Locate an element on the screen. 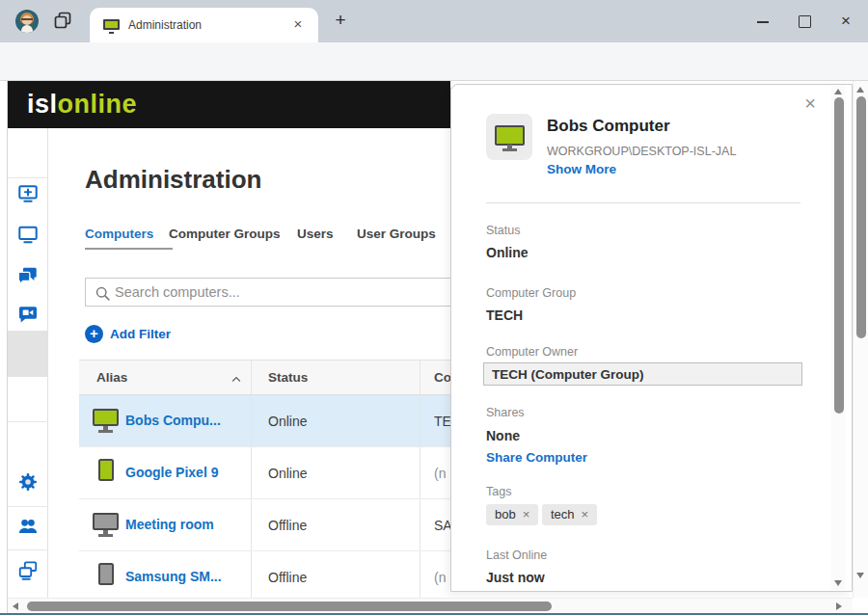  profile-avatar is located at coordinates (27, 21).